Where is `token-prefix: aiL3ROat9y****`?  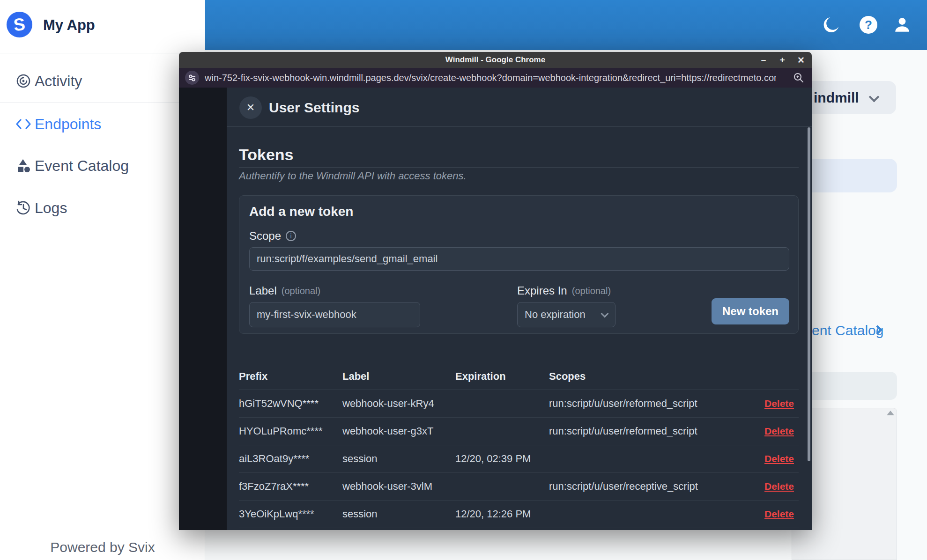
token-prefix: aiL3ROat9y**** is located at coordinates (290, 459).